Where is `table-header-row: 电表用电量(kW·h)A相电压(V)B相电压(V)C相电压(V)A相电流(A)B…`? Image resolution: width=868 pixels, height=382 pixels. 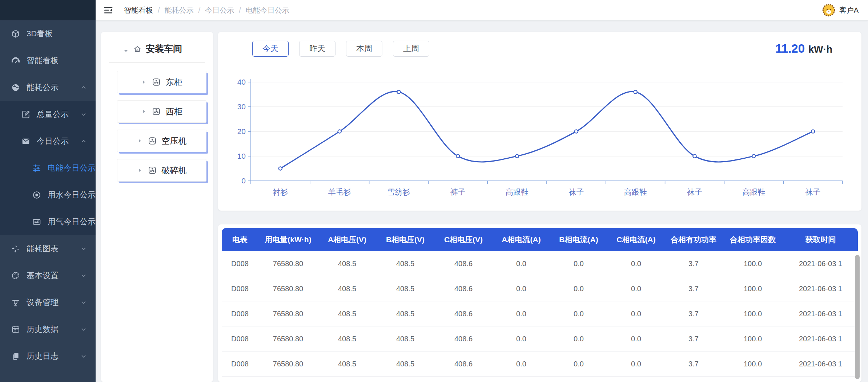
table-header-row: 电表用电量(kW·h)A相电压(V)B相电压(V)C相电压(V)A相电流(A)B… is located at coordinates (540, 240).